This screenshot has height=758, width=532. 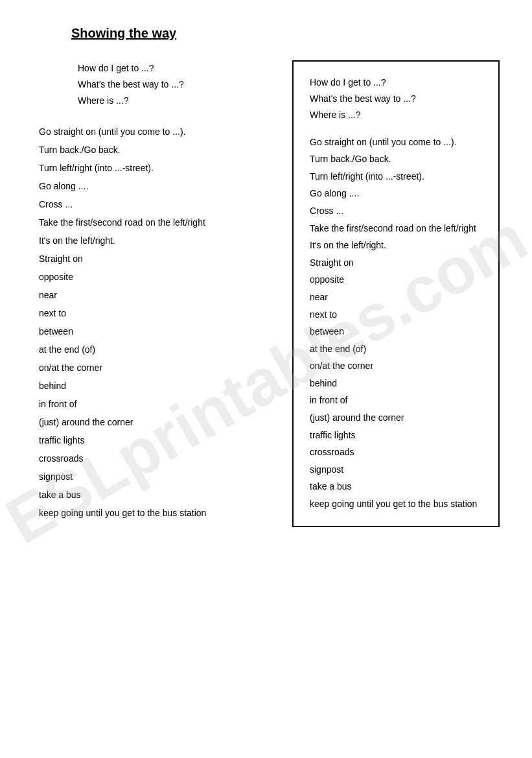 What do you see at coordinates (396, 211) in the screenshot?
I see `right-phrase-5: Cross ...` at bounding box center [396, 211].